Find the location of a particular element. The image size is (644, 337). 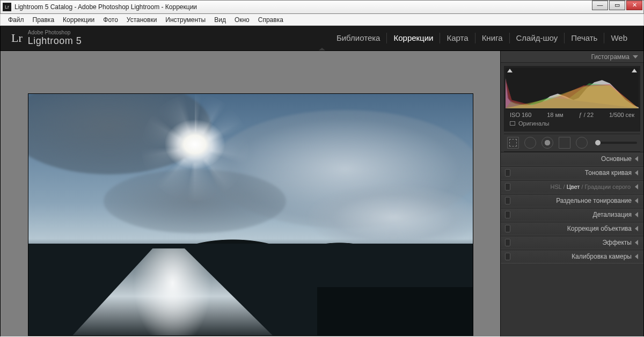

panel-lenscorrection-label: Коррекция объектива is located at coordinates (599, 229).